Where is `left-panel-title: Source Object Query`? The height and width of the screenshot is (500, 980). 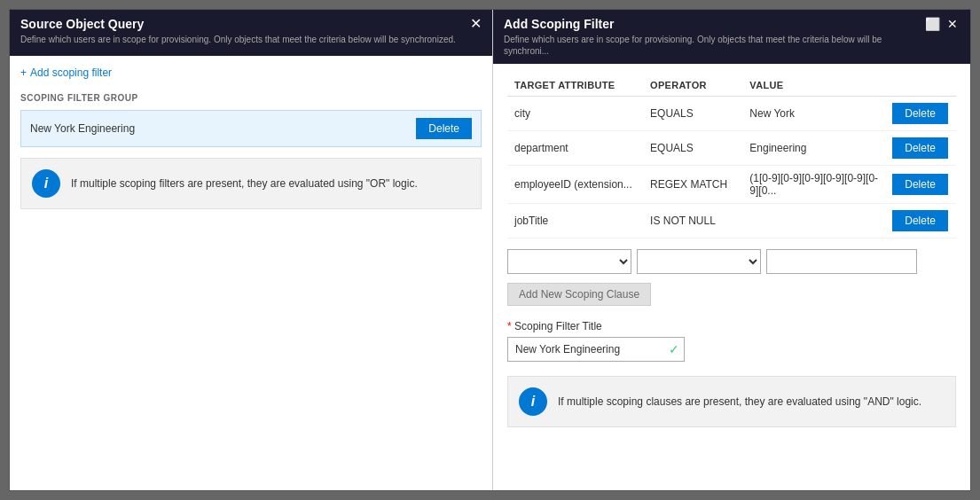
left-panel-title: Source Object Query is located at coordinates (241, 24).